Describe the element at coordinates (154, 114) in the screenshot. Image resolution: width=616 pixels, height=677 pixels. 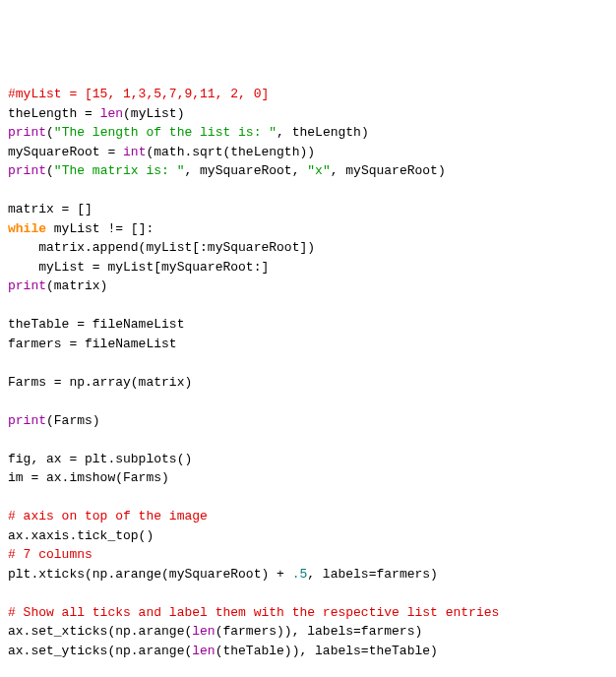
I see `code-token: (myList)` at that location.